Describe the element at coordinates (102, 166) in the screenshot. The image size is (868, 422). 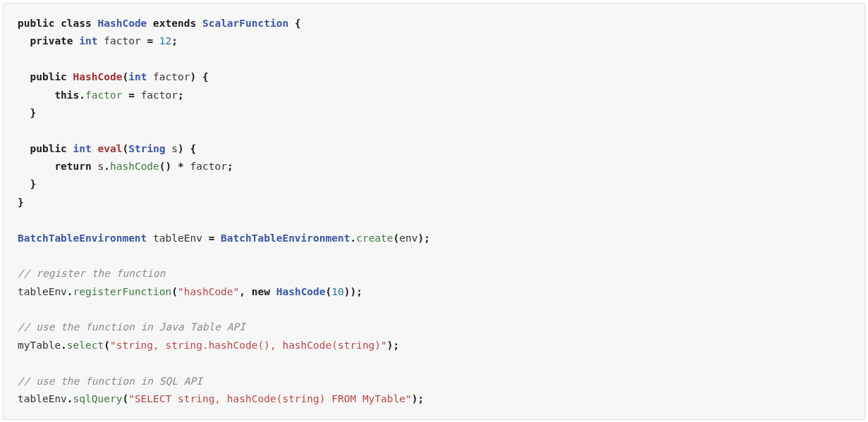
I see `identifier: s` at that location.